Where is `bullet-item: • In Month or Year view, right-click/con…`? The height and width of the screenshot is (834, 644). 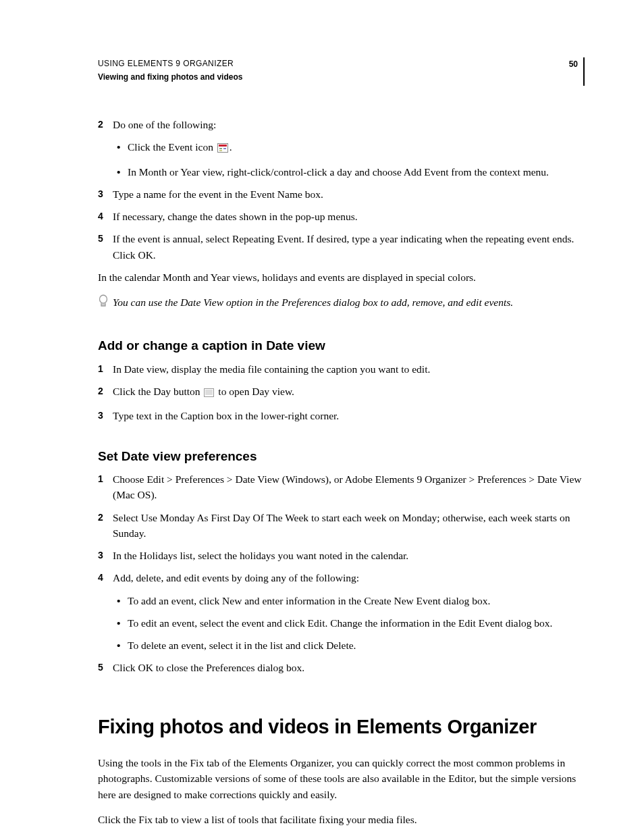 bullet-item: • In Month or Year view, right-click/con… is located at coordinates (348, 172).